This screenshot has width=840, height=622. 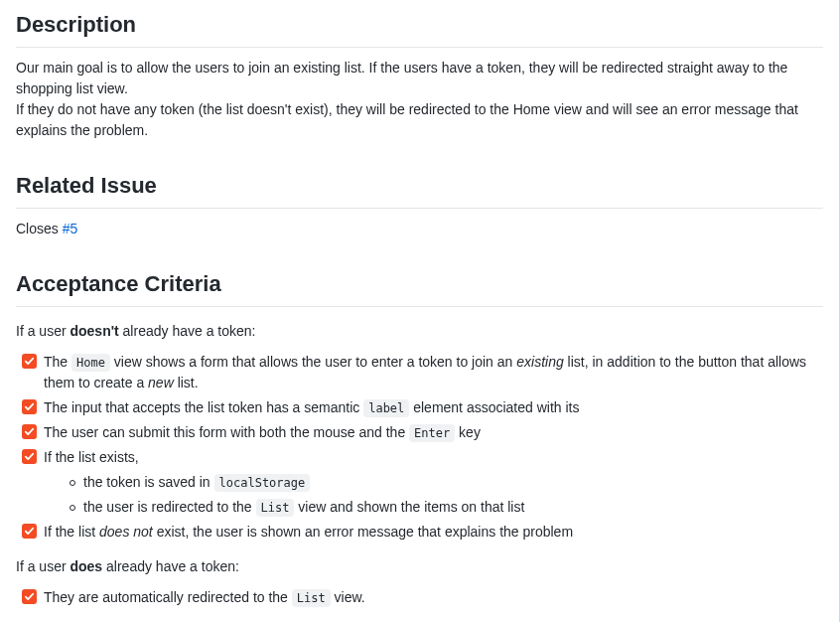 I want to click on sublist-item: the user is redirected to the List view …, so click(x=447, y=507).